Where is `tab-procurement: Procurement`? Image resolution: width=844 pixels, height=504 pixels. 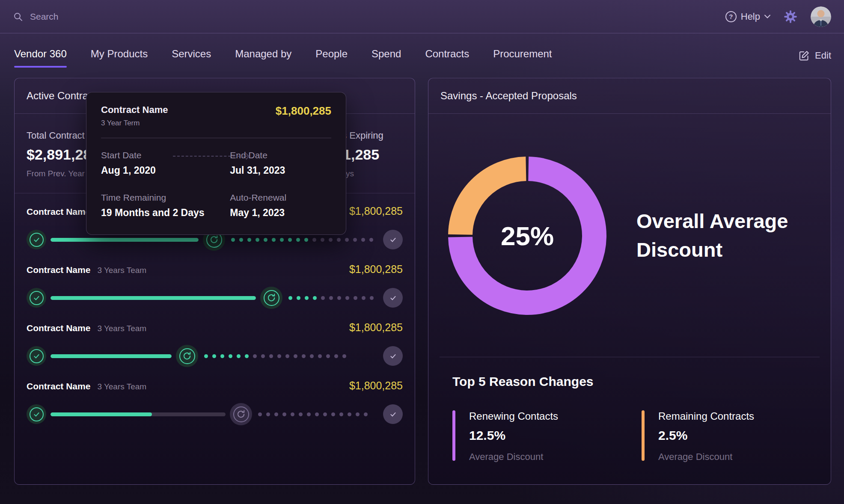 tab-procurement: Procurement is located at coordinates (522, 56).